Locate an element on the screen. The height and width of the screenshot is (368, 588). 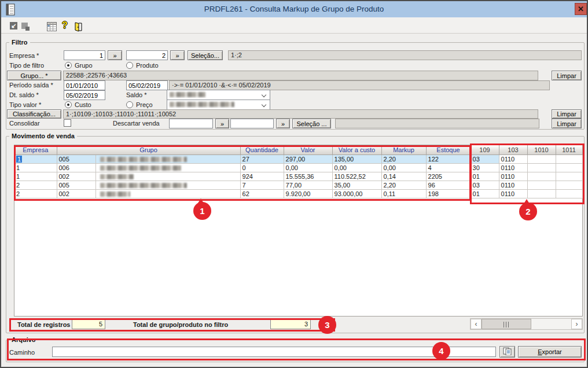
empresa-from-input is located at coordinates (84, 56).